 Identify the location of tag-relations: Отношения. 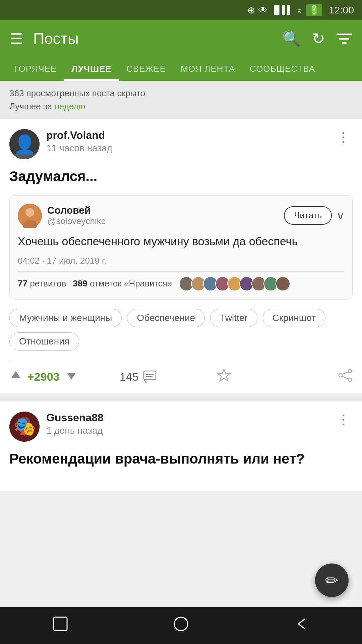
(44, 341).